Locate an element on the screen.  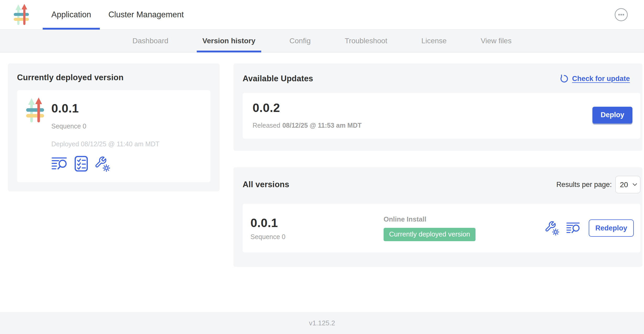
version-row: 0.0.1 Sequence 0 Online Install Currentl… is located at coordinates (441, 228).